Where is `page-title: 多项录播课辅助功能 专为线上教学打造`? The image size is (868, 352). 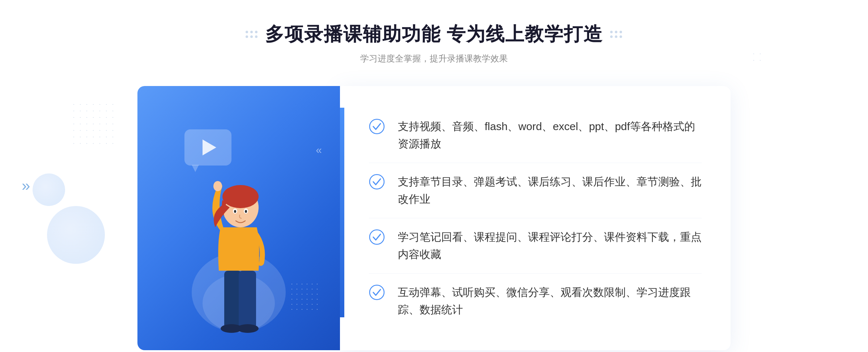
page-title: 多项录播课辅助功能 专为线上教学打造 is located at coordinates (434, 34).